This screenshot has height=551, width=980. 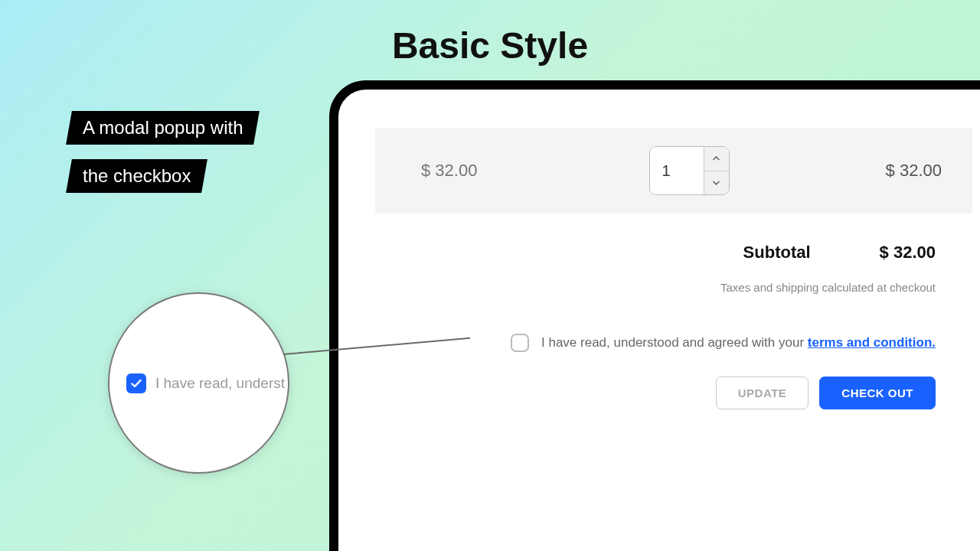 What do you see at coordinates (505, 171) in the screenshot?
I see `unit-price: $ 32.00` at bounding box center [505, 171].